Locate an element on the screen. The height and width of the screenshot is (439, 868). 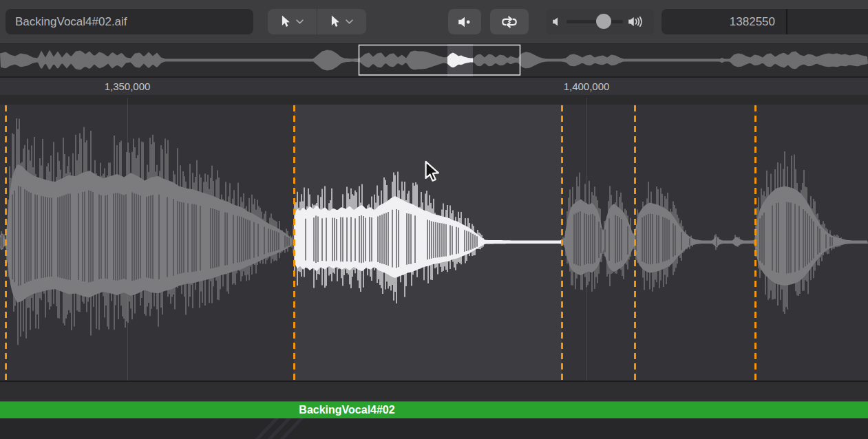
field-divider is located at coordinates (787, 22).